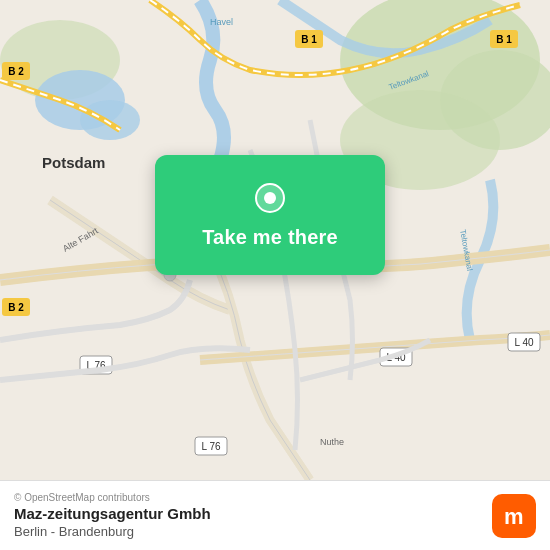  Describe the element at coordinates (112, 516) in the screenshot. I see `bottom-info: © OpenStreetMap contributors Maz-zeitung…` at that location.